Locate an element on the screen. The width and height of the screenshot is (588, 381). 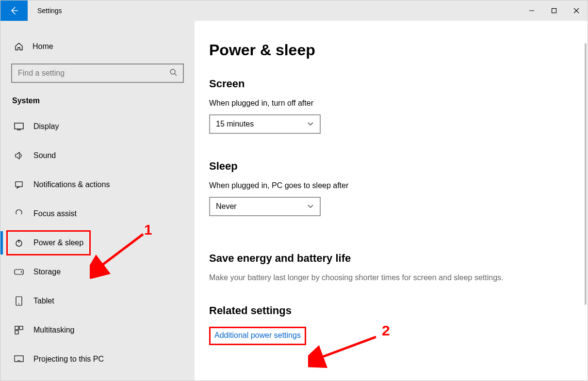
home-icon is located at coordinates (19, 47).